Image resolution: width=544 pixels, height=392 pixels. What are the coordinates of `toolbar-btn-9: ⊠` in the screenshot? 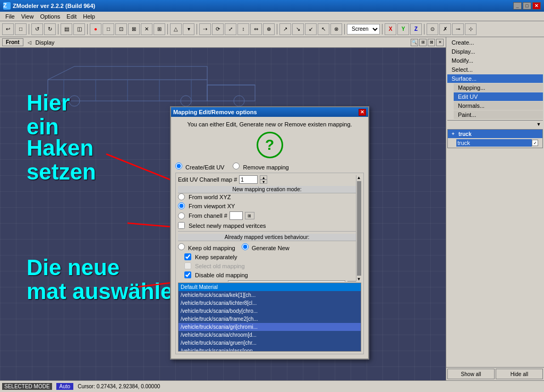 It's located at (134, 29).